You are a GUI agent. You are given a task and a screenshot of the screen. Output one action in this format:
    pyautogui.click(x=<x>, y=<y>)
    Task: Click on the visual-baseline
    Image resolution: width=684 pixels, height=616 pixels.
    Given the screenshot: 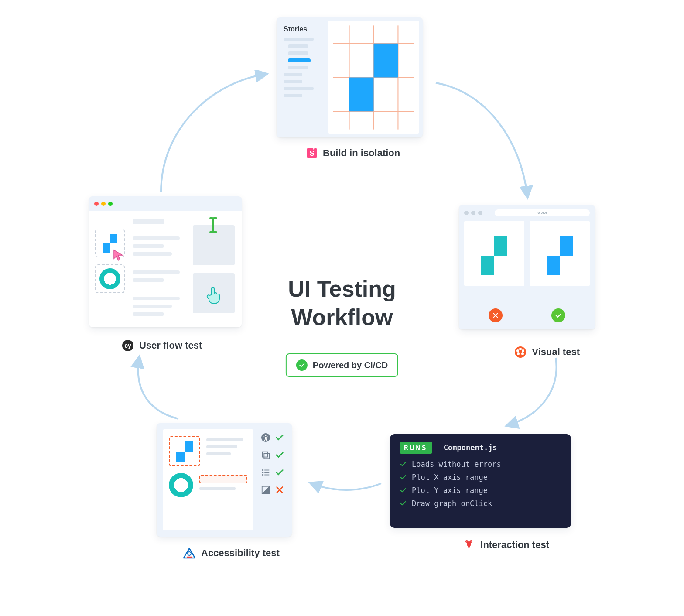 What is the action you would take?
    pyautogui.click(x=494, y=253)
    